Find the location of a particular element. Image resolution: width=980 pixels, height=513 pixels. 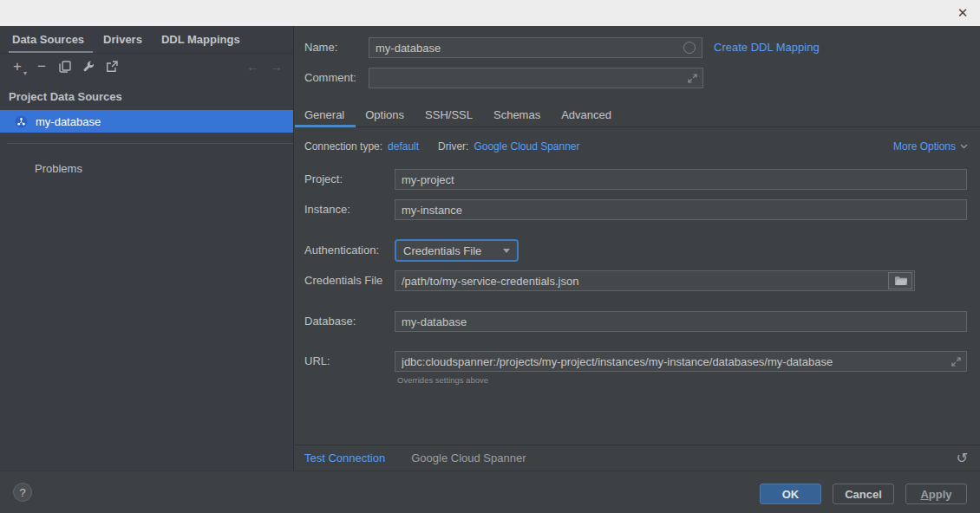

sidebar-toolbar: + ▾ − is located at coordinates (147, 66).